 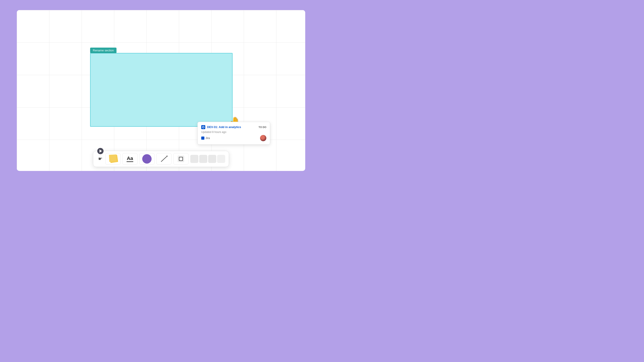 I want to click on shape-circle-icon, so click(x=147, y=159).